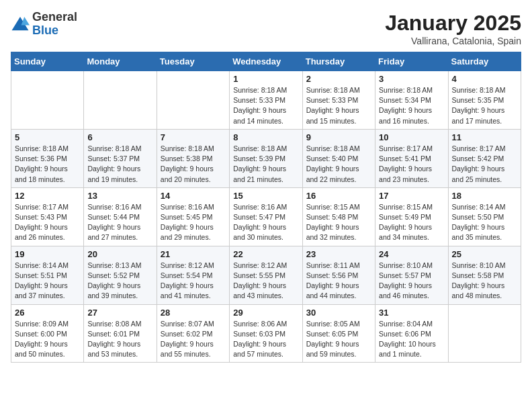 The height and width of the screenshot is (411, 532). What do you see at coordinates (193, 313) in the screenshot?
I see `day-number: 28` at bounding box center [193, 313].